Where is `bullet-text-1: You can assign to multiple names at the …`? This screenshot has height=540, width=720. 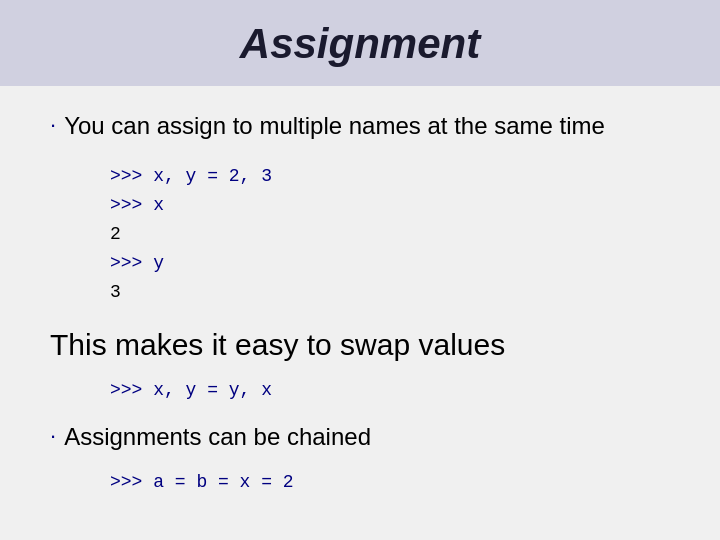 bullet-text-1: You can assign to multiple names at the … is located at coordinates (334, 126).